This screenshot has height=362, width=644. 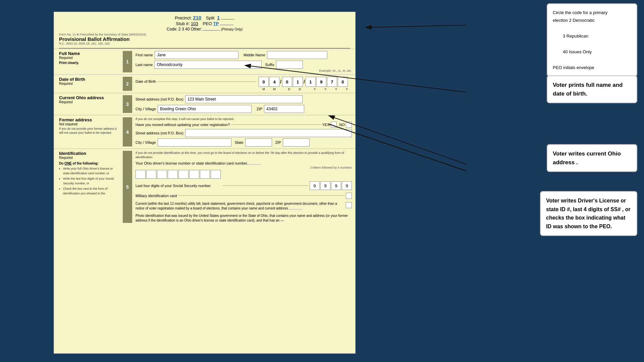 What do you see at coordinates (343, 82) in the screenshot?
I see `dob-box-7: 0` at bounding box center [343, 82].